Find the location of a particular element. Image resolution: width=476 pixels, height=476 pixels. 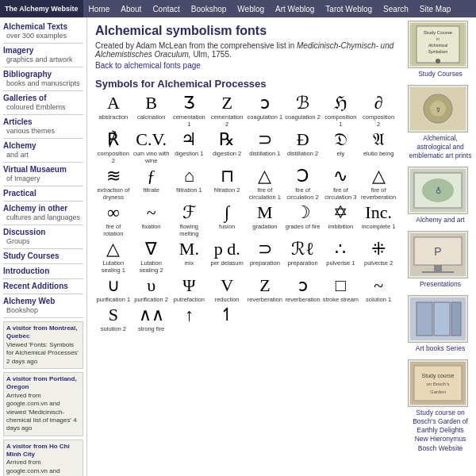

nav-weblog: Weblog is located at coordinates (251, 9).